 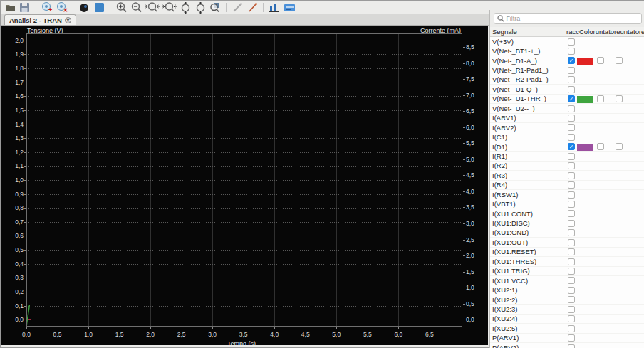 What do you see at coordinates (567, 137) in the screenshot?
I see `signal-row: I(C1)` at bounding box center [567, 137].